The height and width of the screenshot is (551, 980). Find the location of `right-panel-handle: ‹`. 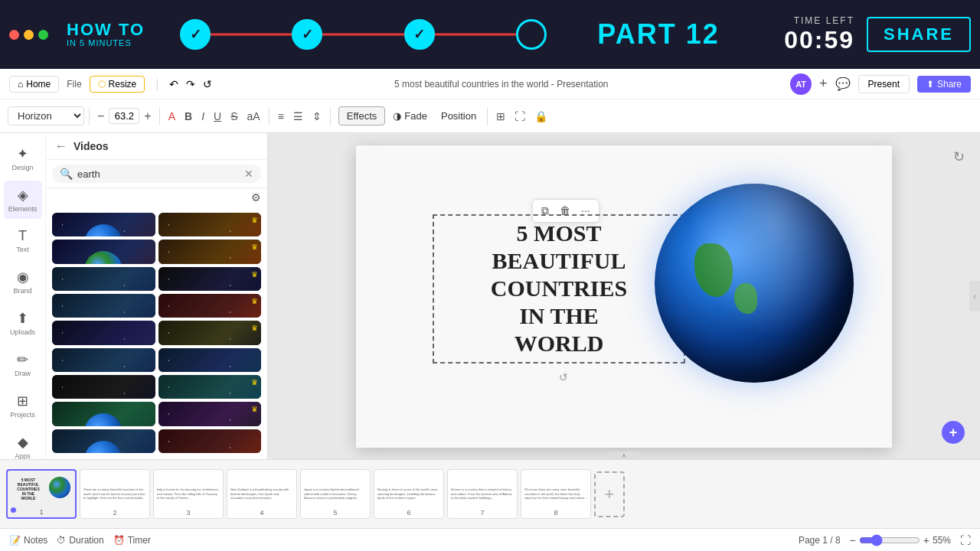

right-panel-handle: ‹ is located at coordinates (975, 296).